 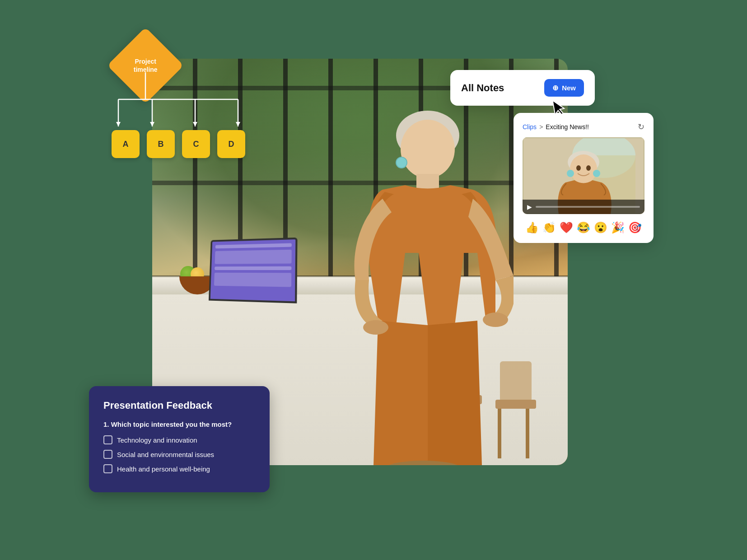 I want to click on reactions-row: 👍 👏 ❤️ 😂 😮 🎉 🎯, so click(x=584, y=228).